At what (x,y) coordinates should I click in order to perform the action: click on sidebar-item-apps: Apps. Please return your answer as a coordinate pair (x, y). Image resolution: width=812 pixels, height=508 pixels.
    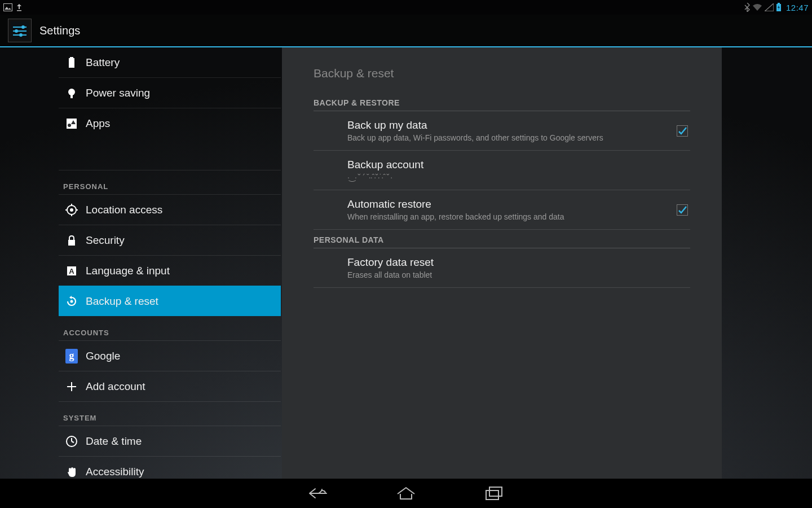
    Looking at the image, I should click on (170, 123).